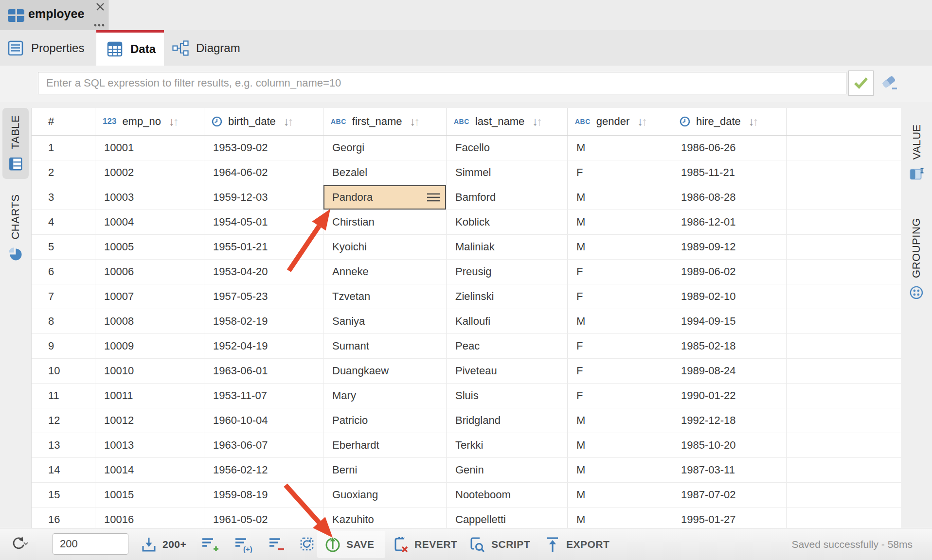  I want to click on tab-employee: employee, so click(54, 15).